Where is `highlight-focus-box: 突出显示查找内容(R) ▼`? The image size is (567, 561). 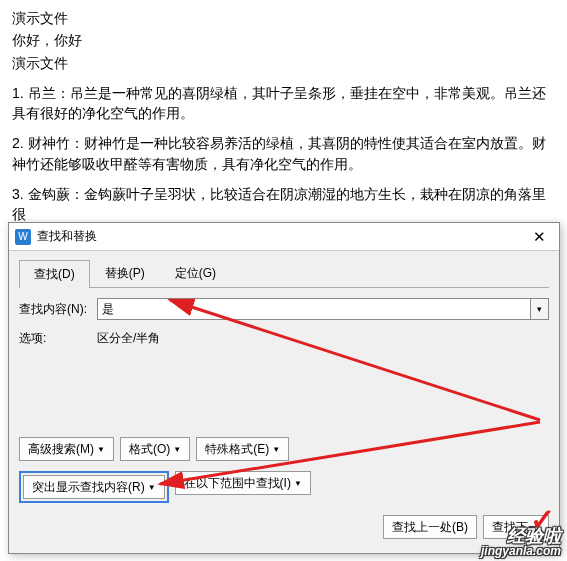
highlight-focus-box: 突出显示查找内容(R) ▼ is located at coordinates (94, 487).